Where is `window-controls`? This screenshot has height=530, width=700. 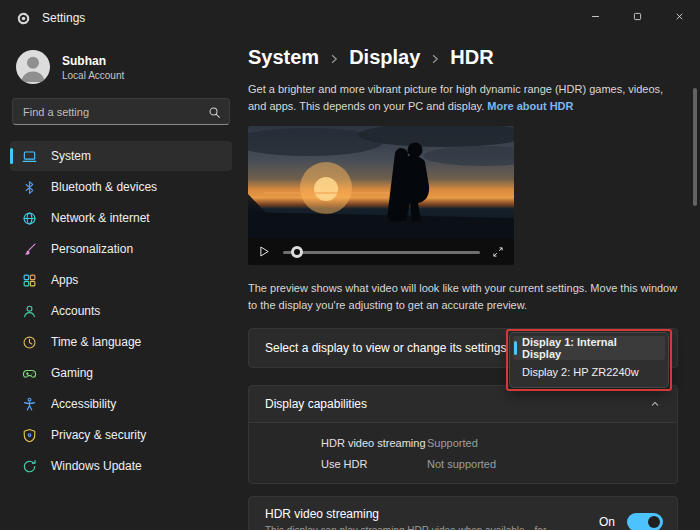
window-controls is located at coordinates (637, 16).